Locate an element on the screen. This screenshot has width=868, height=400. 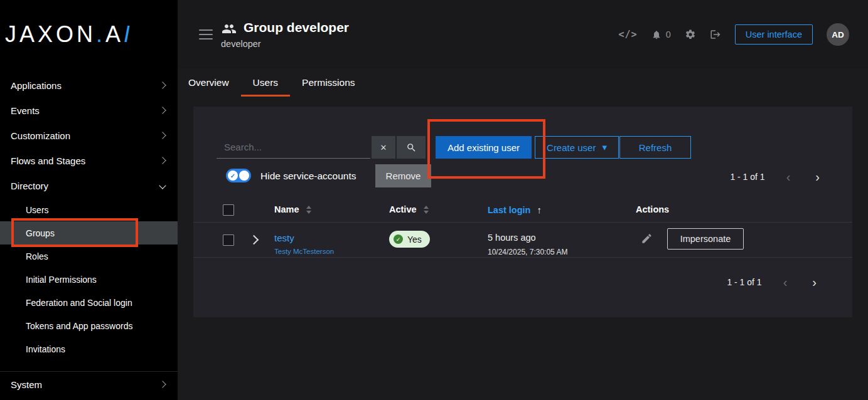
status-badge: ✓ Yes is located at coordinates (409, 239).